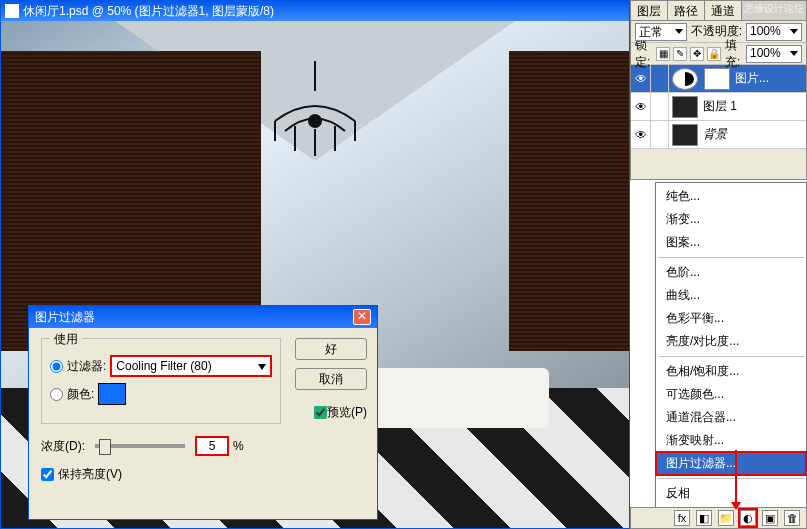  I want to click on color-swatch, so click(112, 394).